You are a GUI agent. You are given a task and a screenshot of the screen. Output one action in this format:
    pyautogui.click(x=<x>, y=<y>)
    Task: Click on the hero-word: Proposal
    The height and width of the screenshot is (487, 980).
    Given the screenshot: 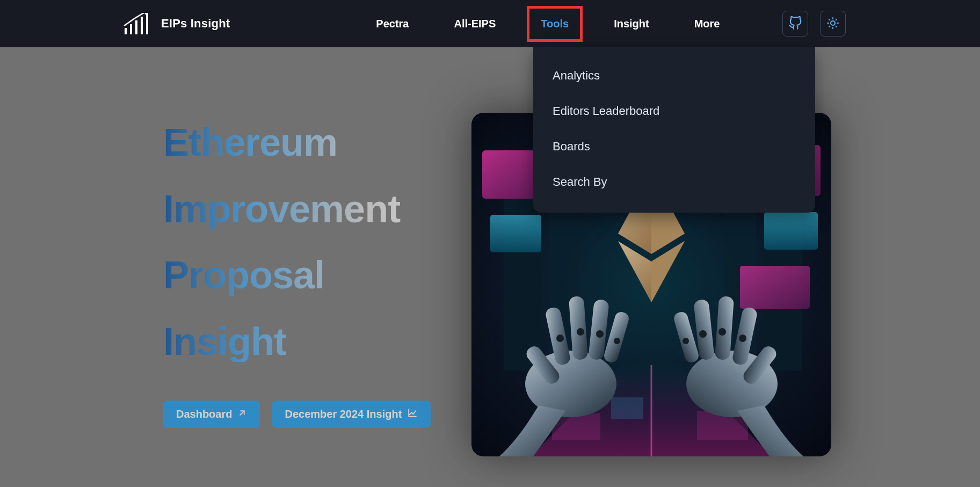 What is the action you would take?
    pyautogui.click(x=297, y=275)
    